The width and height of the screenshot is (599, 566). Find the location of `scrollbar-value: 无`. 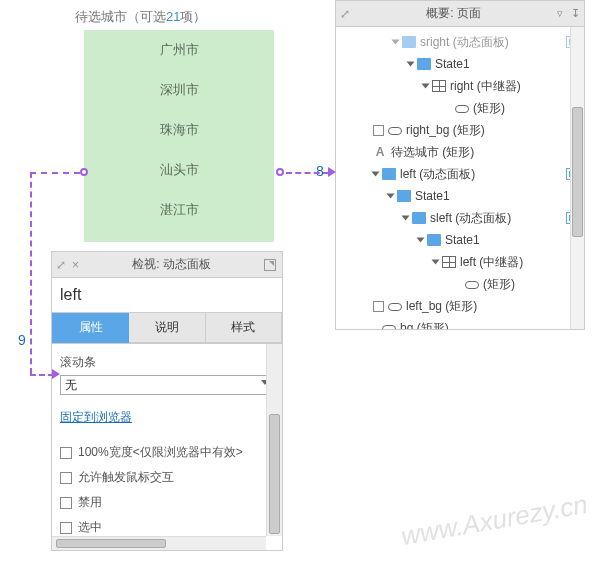

scrollbar-value: 无 is located at coordinates (71, 385).